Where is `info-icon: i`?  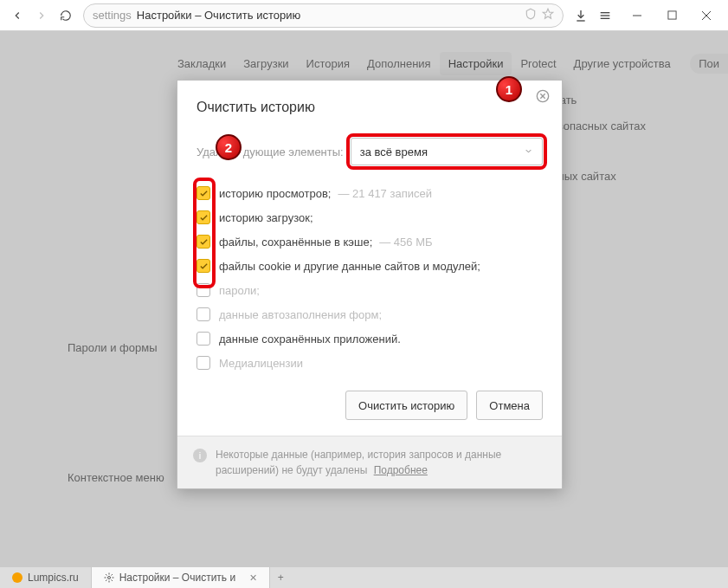
info-icon: i is located at coordinates (200, 456).